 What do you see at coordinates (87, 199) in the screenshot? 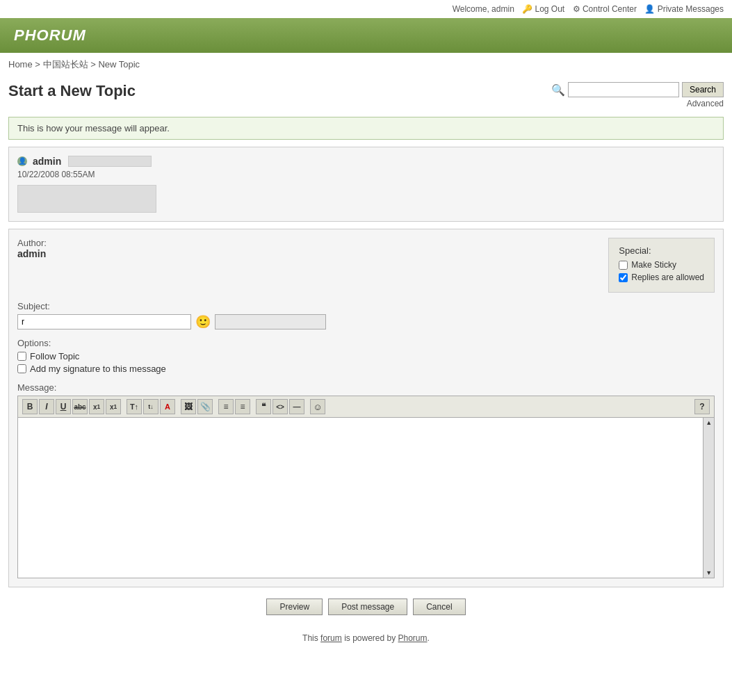
I see `preview-content-block` at bounding box center [87, 199].